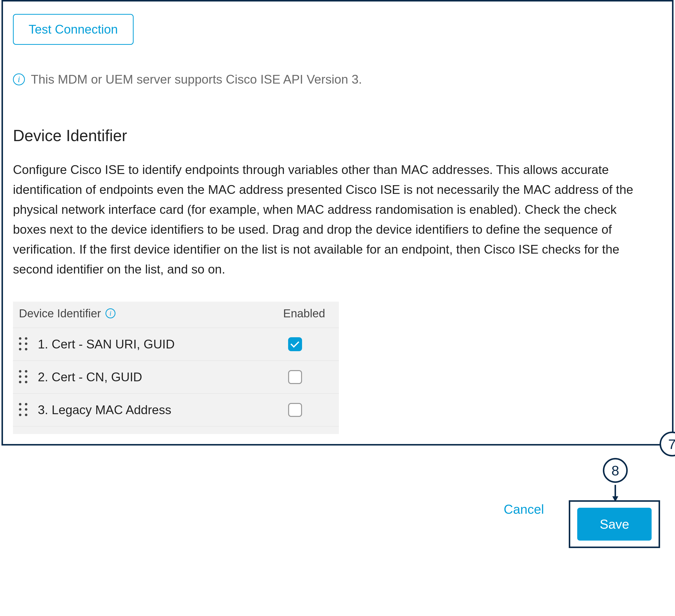 This screenshot has height=616, width=675. What do you see at coordinates (614, 524) in the screenshot?
I see `save-button-highlight: Save` at bounding box center [614, 524].